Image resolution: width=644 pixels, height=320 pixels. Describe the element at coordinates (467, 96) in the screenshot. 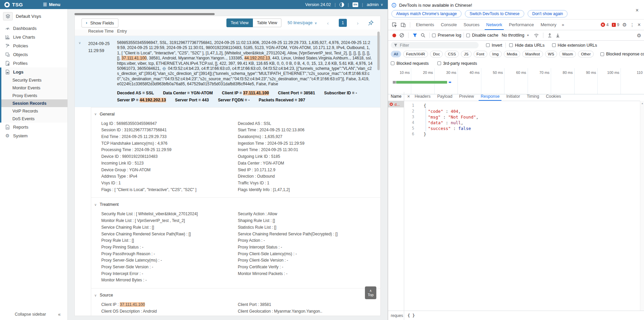

I see `panel-tab-preview: Preview` at that location.